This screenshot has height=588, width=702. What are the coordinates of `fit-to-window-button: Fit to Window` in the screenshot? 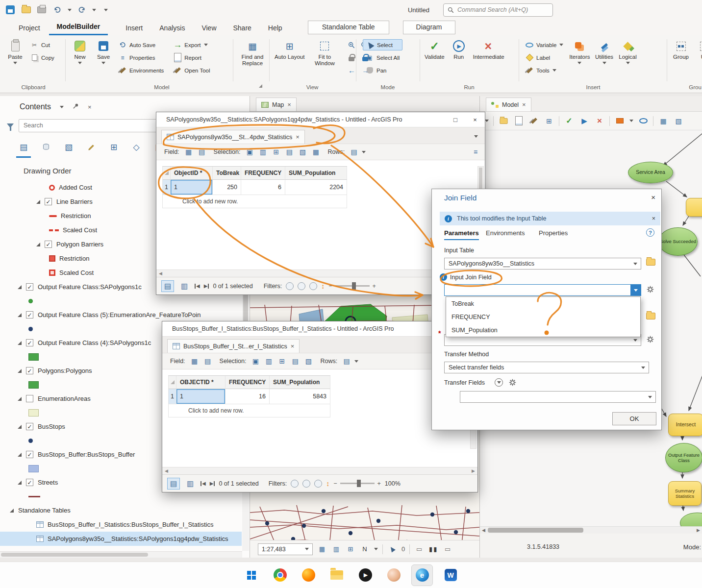 It's located at (325, 52).